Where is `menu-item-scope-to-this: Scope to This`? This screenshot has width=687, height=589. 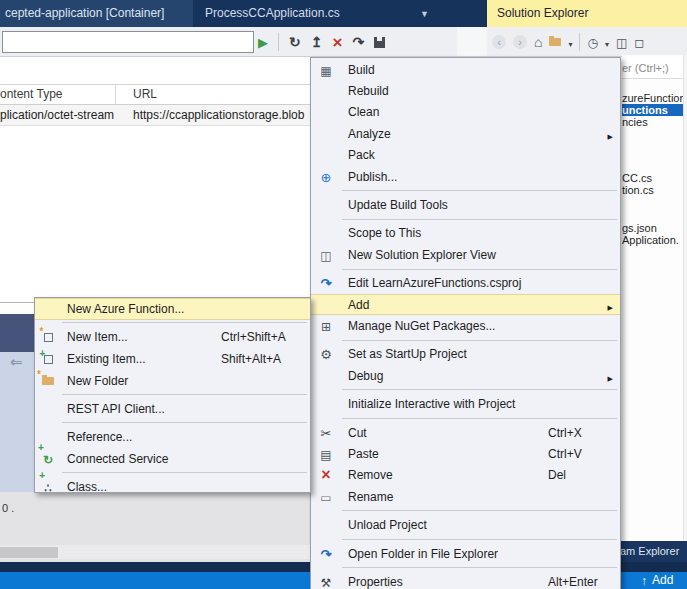 menu-item-scope-to-this: Scope to This is located at coordinates (466, 234).